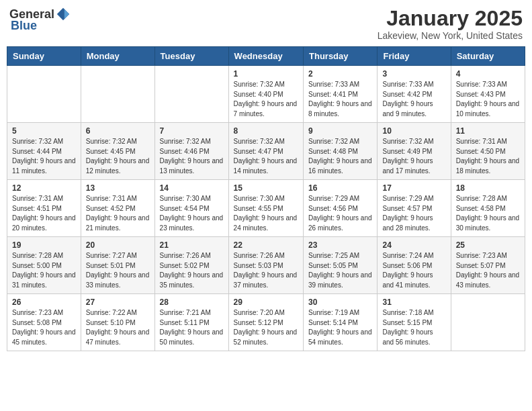 The image size is (532, 411). What do you see at coordinates (118, 328) in the screenshot?
I see `day-info: Sunrise: 7:22 AM Sunset: 5:10 PM Dayligh…` at bounding box center [118, 328].